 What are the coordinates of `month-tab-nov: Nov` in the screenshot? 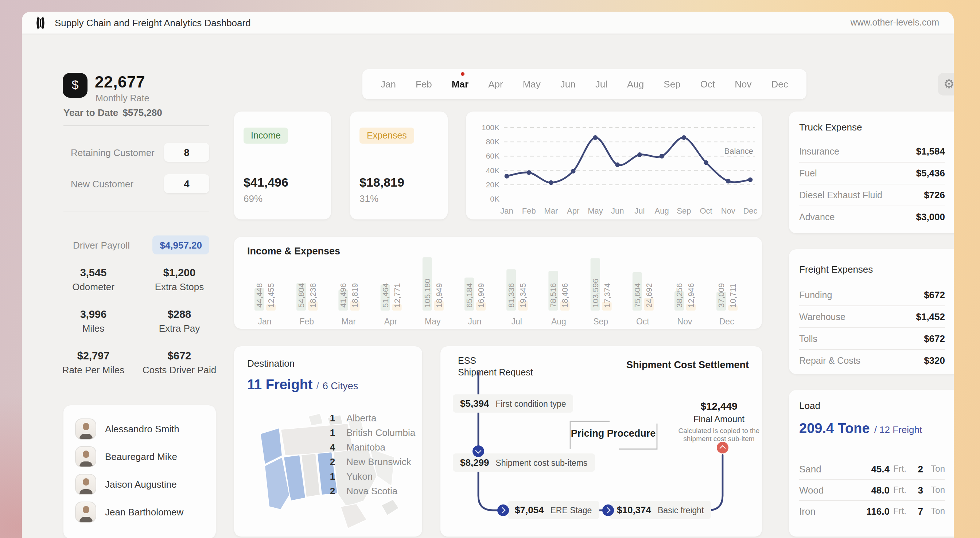 It's located at (743, 84).